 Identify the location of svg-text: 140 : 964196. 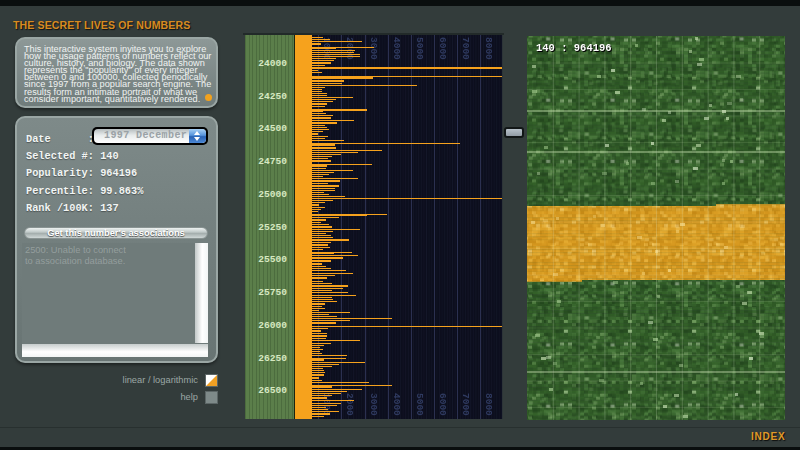
(574, 48).